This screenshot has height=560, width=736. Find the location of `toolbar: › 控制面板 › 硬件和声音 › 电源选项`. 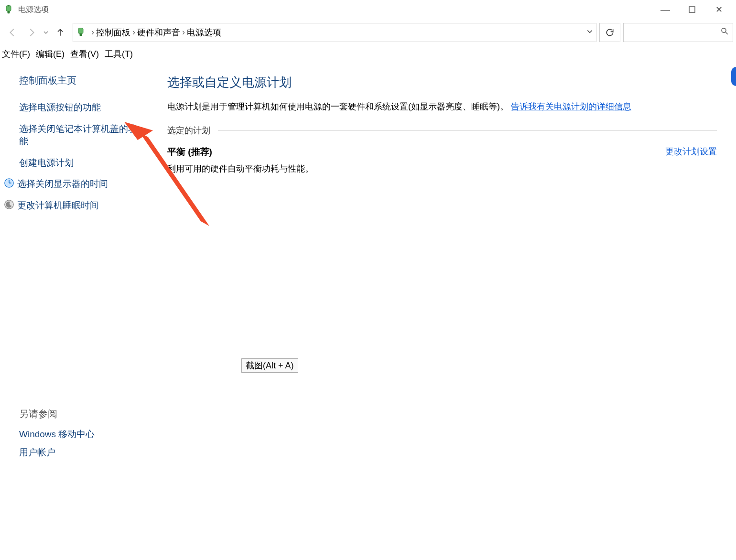

toolbar: › 控制面板 › 硬件和声音 › 电源选项 is located at coordinates (368, 32).